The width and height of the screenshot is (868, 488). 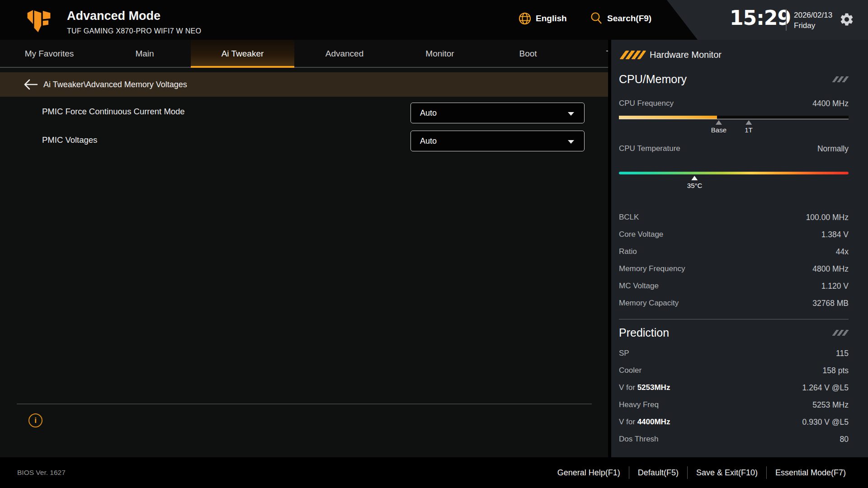 I want to click on stat-value: 115, so click(x=842, y=353).